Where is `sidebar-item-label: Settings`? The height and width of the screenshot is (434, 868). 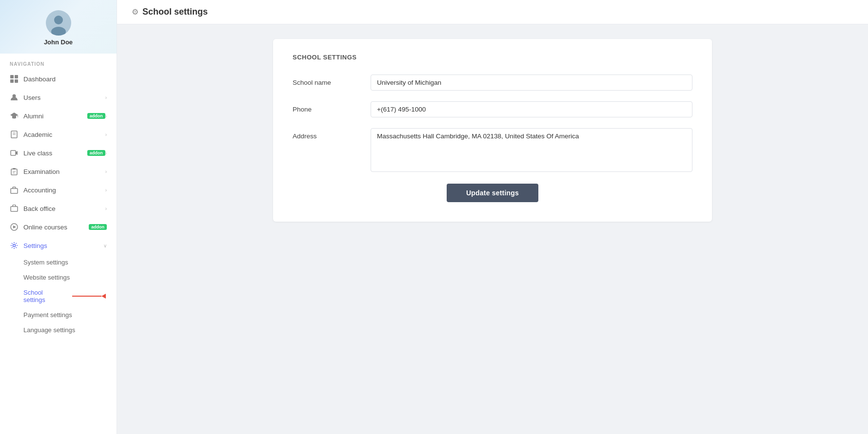
sidebar-item-label: Settings is located at coordinates (63, 245).